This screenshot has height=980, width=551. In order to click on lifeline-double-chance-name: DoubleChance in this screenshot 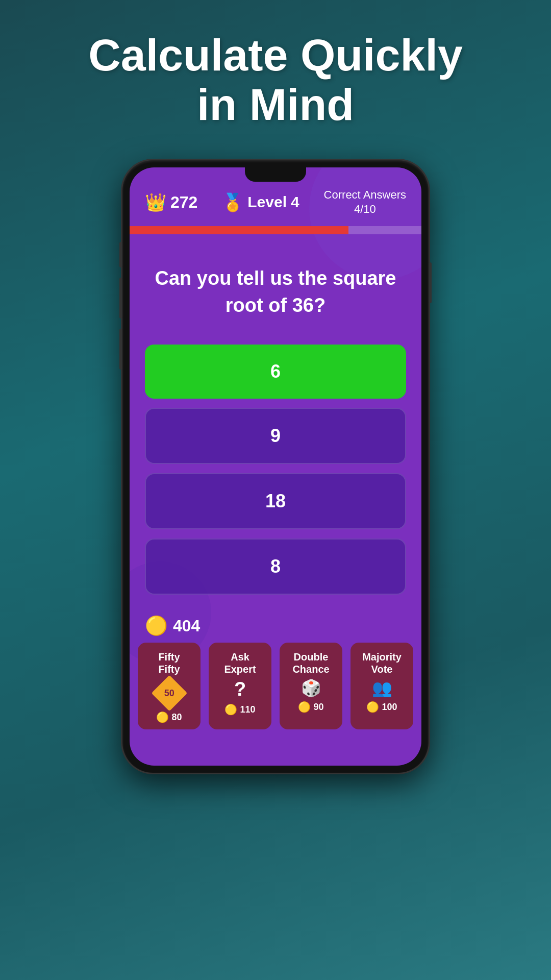, I will do `click(311, 663)`.